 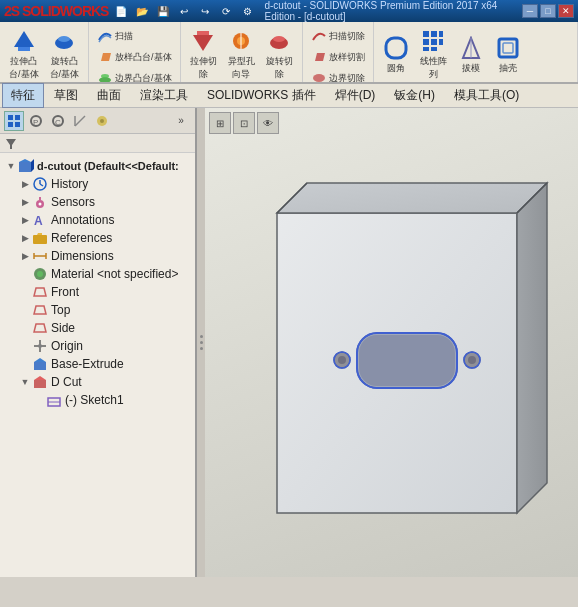 I want to click on display-style-button: ⊡, so click(x=244, y=123).